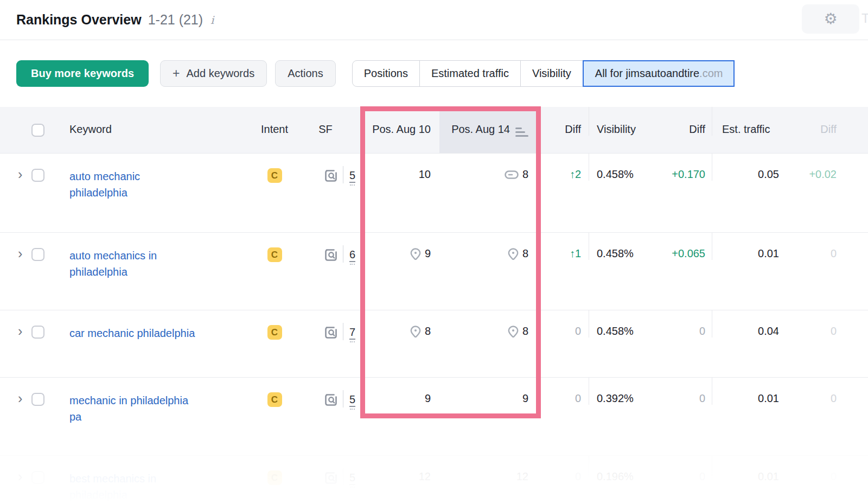 The image size is (868, 503). I want to click on link-icon, so click(512, 175).